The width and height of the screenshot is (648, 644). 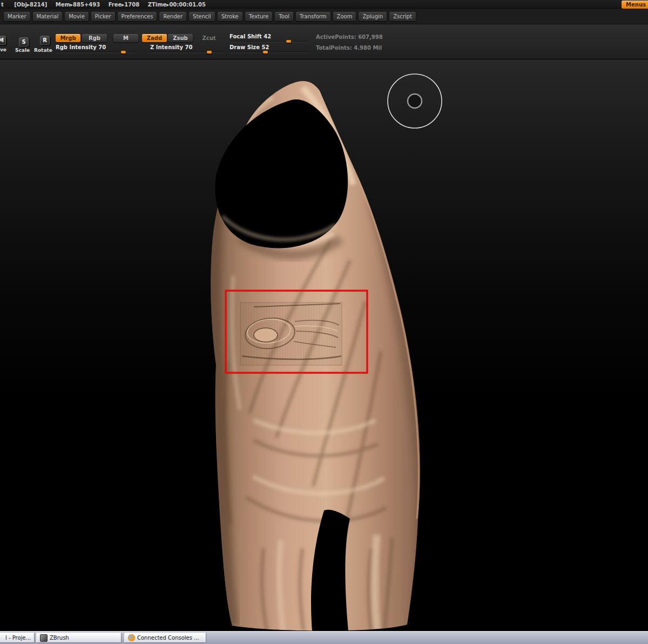 I want to click on firefox-icon, so click(x=132, y=638).